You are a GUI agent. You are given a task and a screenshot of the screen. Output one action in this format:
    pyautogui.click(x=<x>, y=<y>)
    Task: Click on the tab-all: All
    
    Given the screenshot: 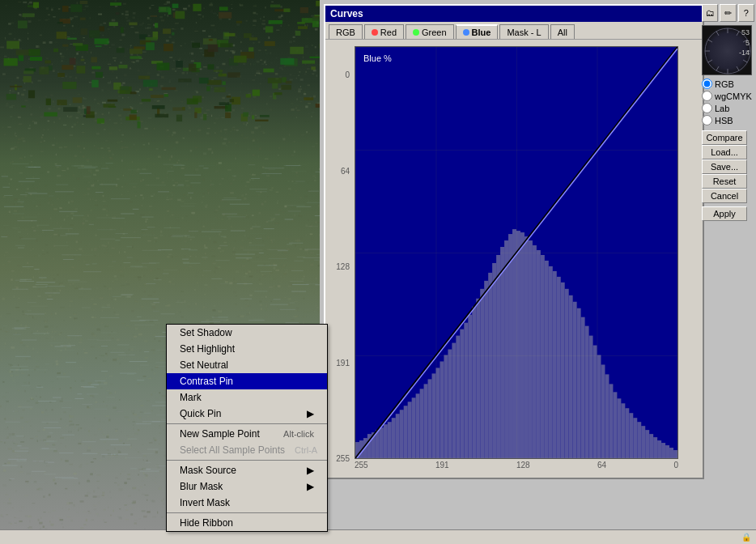 What is the action you would take?
    pyautogui.click(x=563, y=32)
    